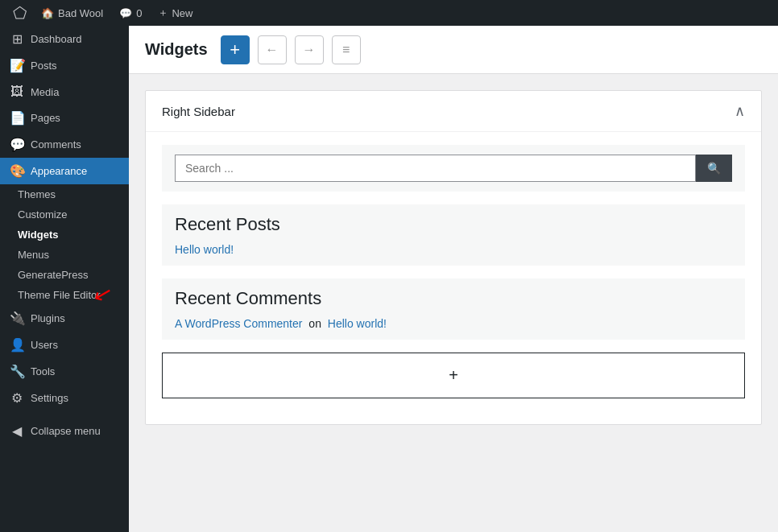  Describe the element at coordinates (64, 92) in the screenshot. I see `sidebar-item-media: 🖼 Media` at that location.